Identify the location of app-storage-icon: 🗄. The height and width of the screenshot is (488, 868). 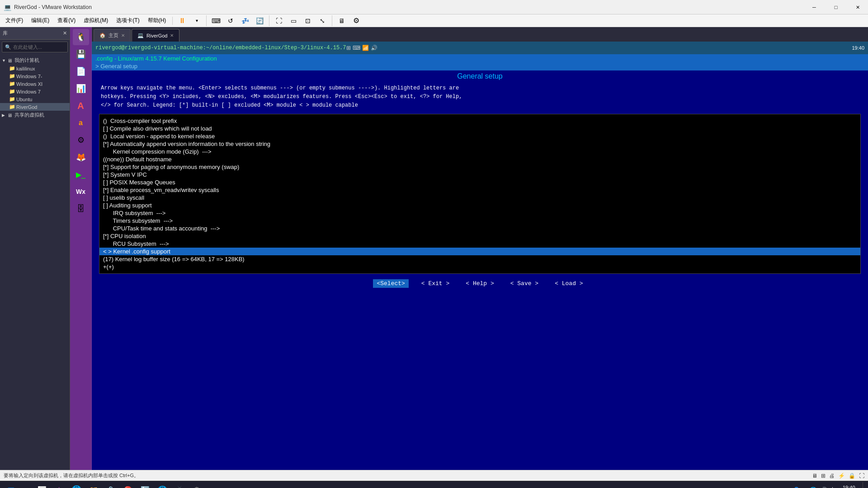
(81, 209).